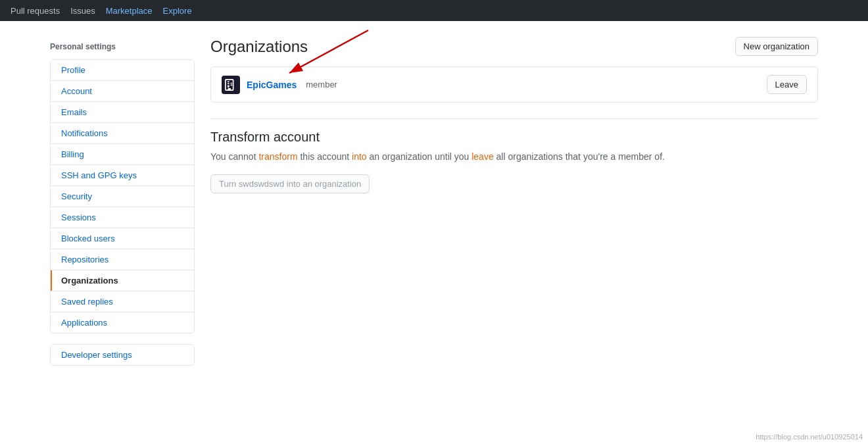 The image size is (868, 446). I want to click on sidebar-link-notifications: Notifications, so click(122, 133).